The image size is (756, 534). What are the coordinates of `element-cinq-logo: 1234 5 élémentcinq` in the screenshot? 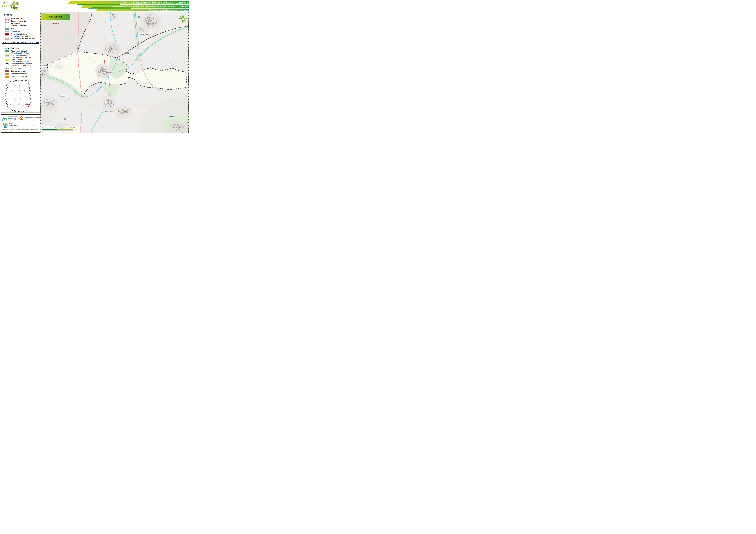 It's located at (15, 5).